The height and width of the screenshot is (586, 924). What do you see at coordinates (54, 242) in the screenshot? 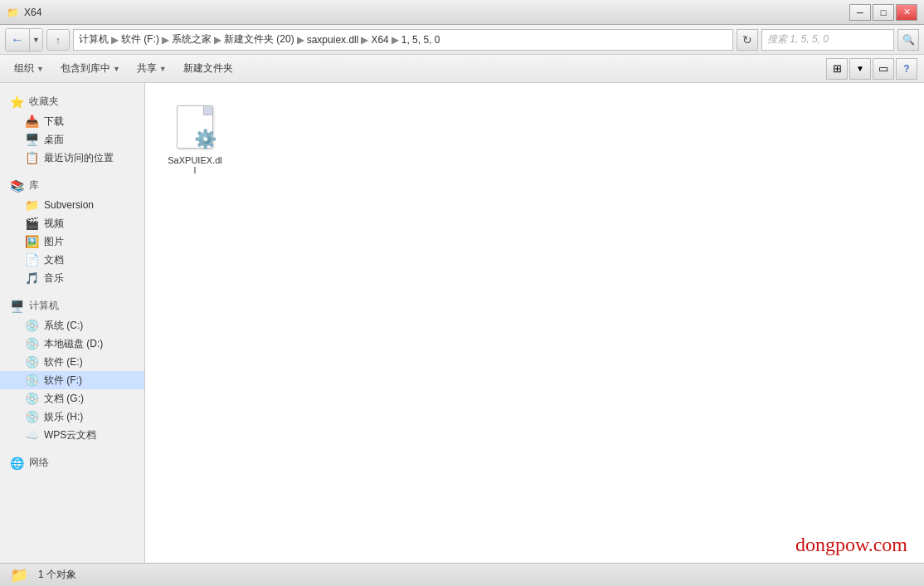
I see `sidebar-item-pictures-label: 图片` at bounding box center [54, 242].